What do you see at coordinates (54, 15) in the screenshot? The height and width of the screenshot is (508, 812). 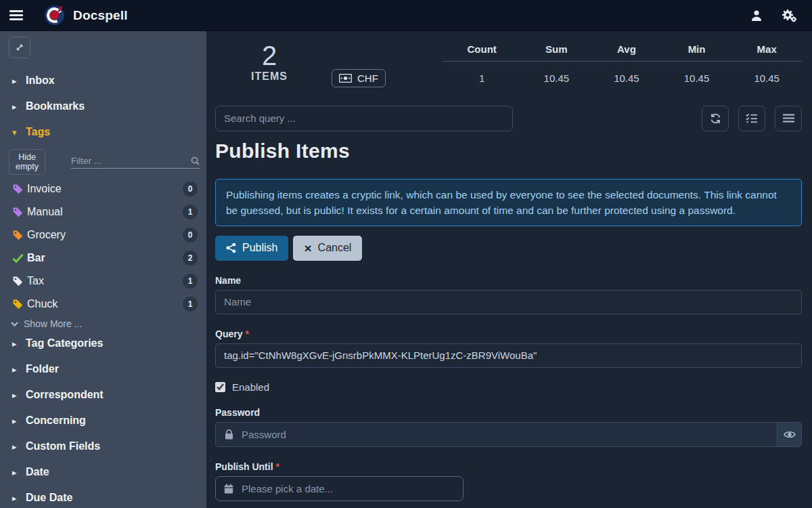 I see `docspell-logo` at bounding box center [54, 15].